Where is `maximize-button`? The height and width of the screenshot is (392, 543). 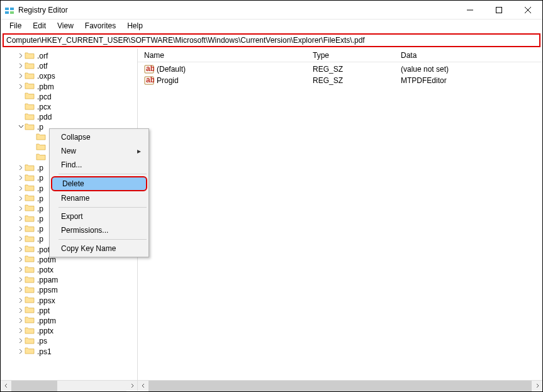
maximize-button is located at coordinates (499, 10).